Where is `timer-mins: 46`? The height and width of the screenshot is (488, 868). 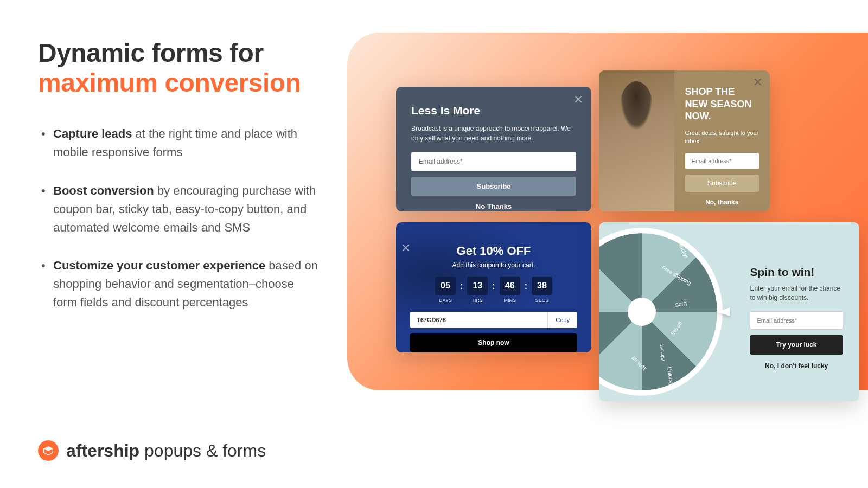
timer-mins: 46 is located at coordinates (510, 286).